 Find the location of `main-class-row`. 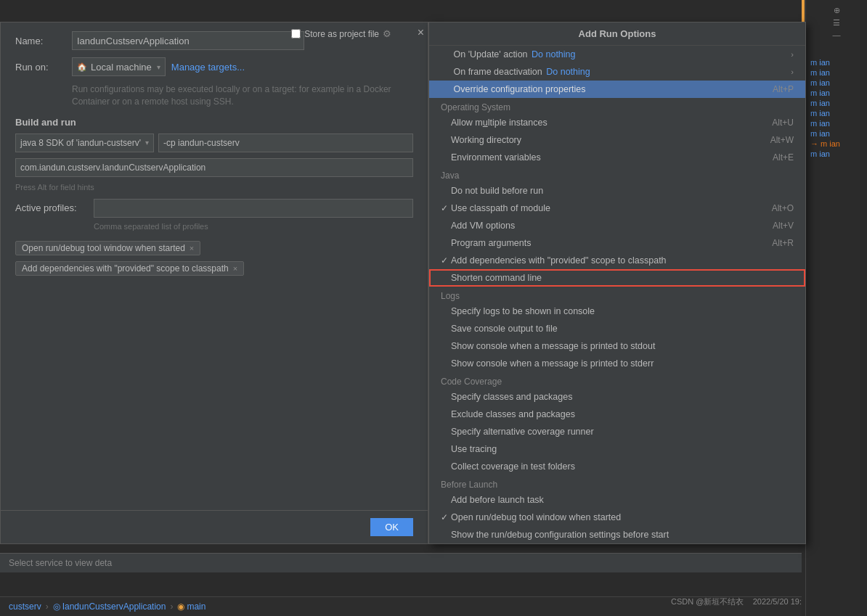

main-class-row is located at coordinates (214, 168).